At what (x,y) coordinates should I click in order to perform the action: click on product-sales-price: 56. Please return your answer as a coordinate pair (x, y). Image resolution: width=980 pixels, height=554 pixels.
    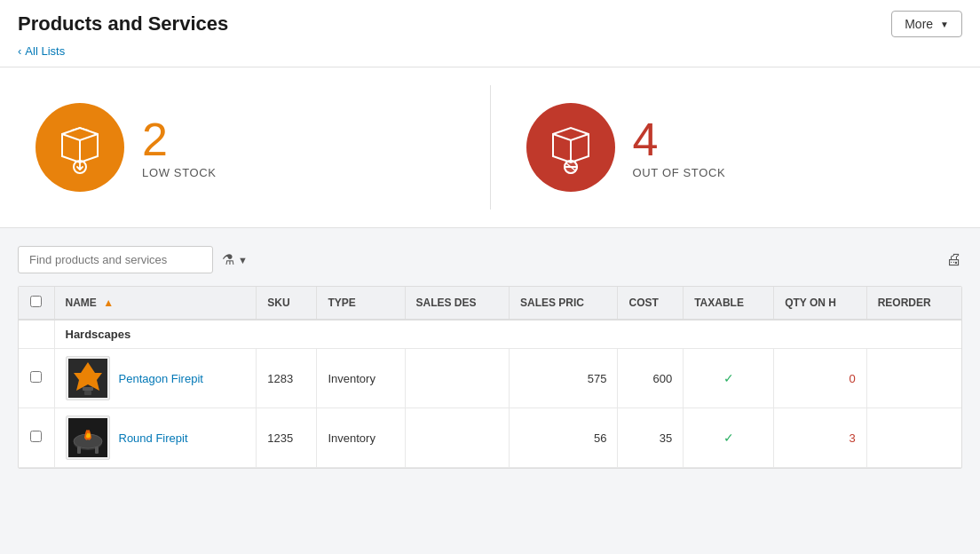
    Looking at the image, I should click on (563, 439).